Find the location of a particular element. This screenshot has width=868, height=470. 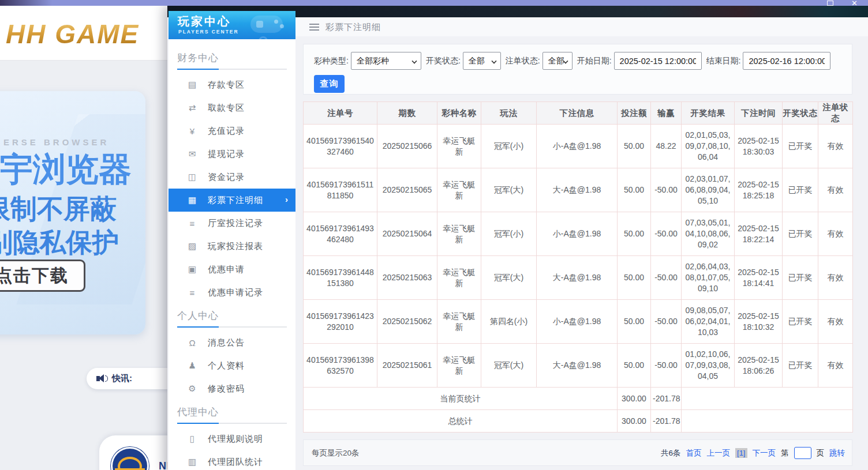

gamepad-icon is located at coordinates (267, 24).